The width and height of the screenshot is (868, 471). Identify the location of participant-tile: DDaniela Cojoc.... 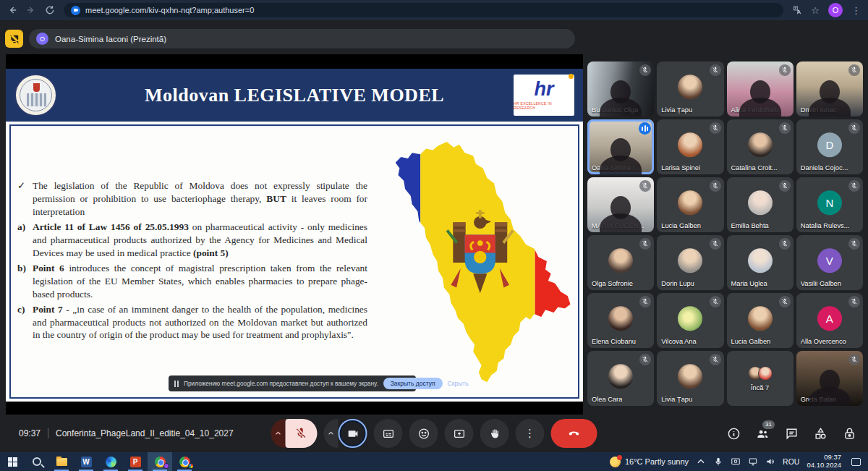
(830, 147).